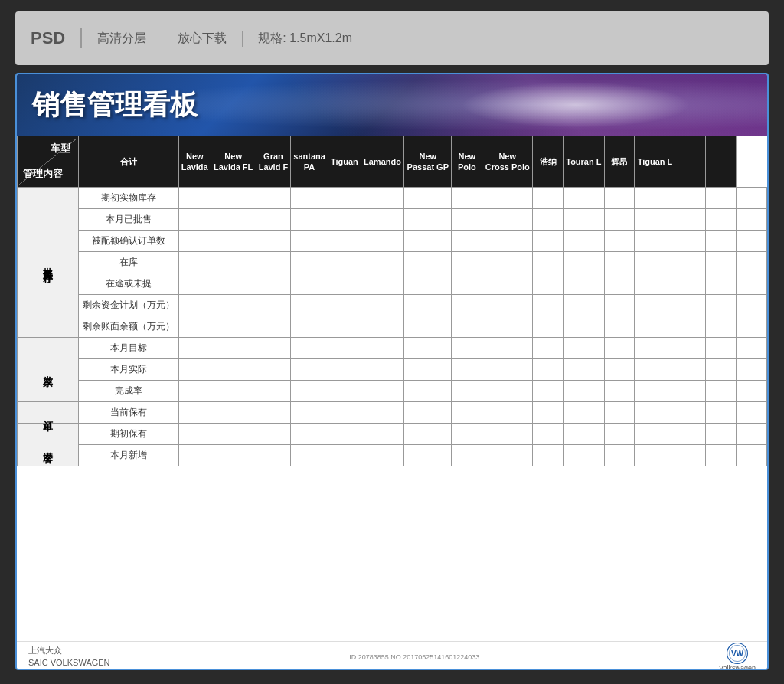  I want to click on table-row: 本月实际, so click(392, 370).